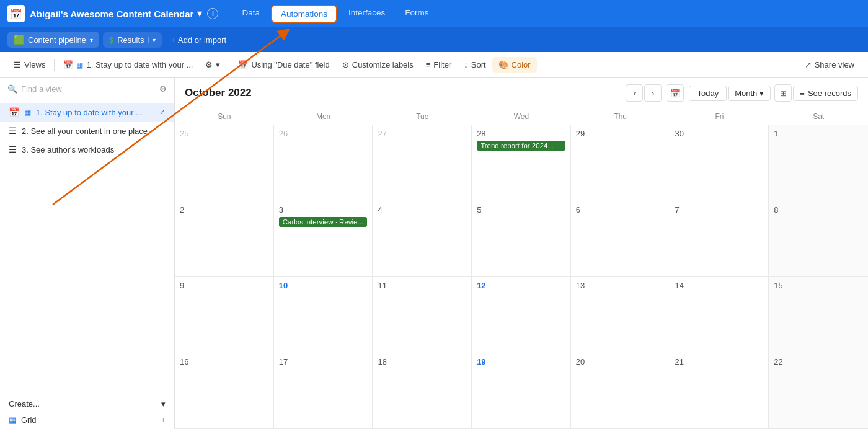 The image size is (868, 429). What do you see at coordinates (53, 40) in the screenshot?
I see `content-pipeline-button: 🟩 Content pipeline ▾` at bounding box center [53, 40].